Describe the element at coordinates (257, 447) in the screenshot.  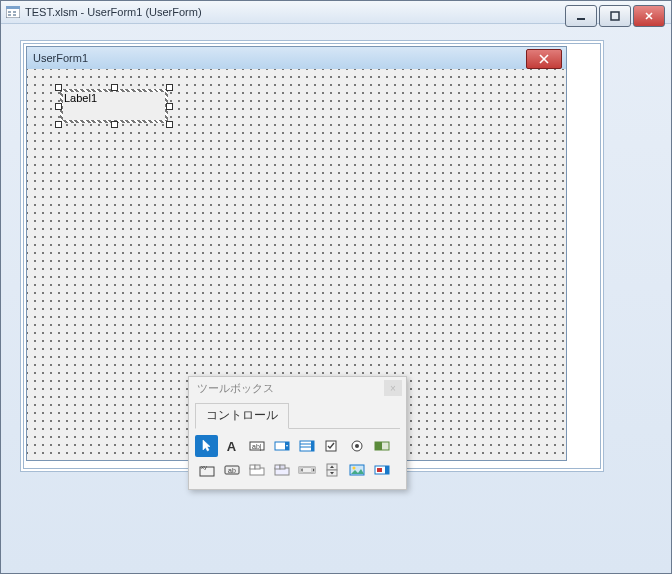
I see `svg-text: ab|` at that location.